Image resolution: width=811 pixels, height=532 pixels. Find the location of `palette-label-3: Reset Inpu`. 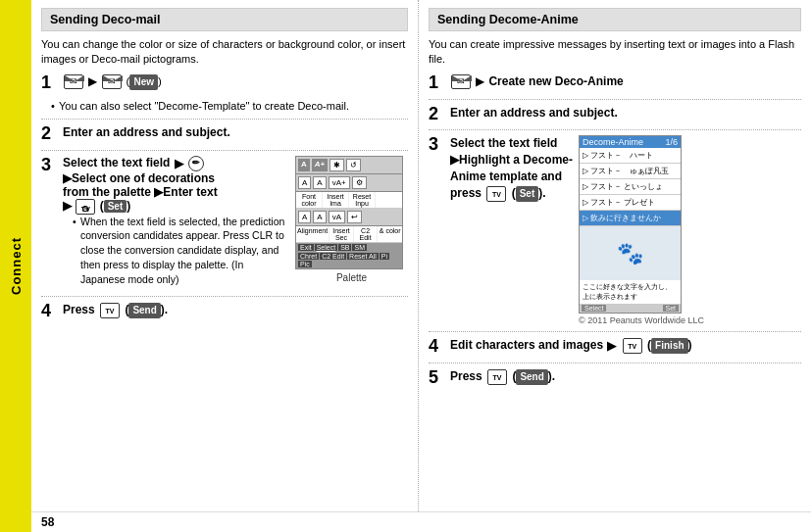

palette-label-3: Reset Inpu is located at coordinates (363, 200).